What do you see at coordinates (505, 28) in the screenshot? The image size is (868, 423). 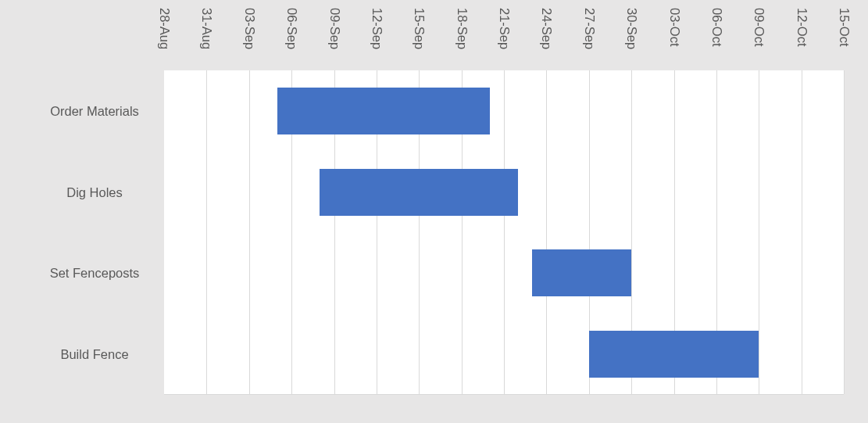 I see `x-axis-tick: 21-Sep` at bounding box center [505, 28].